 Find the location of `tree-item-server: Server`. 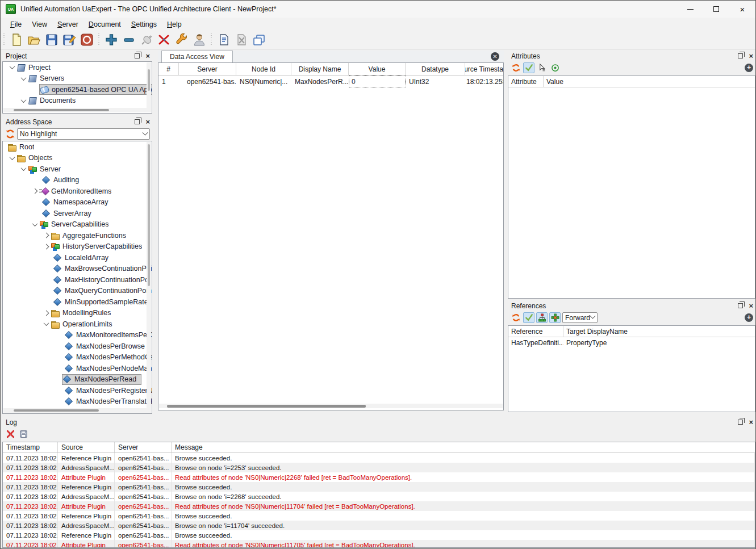

tree-item-server: Server is located at coordinates (77, 169).